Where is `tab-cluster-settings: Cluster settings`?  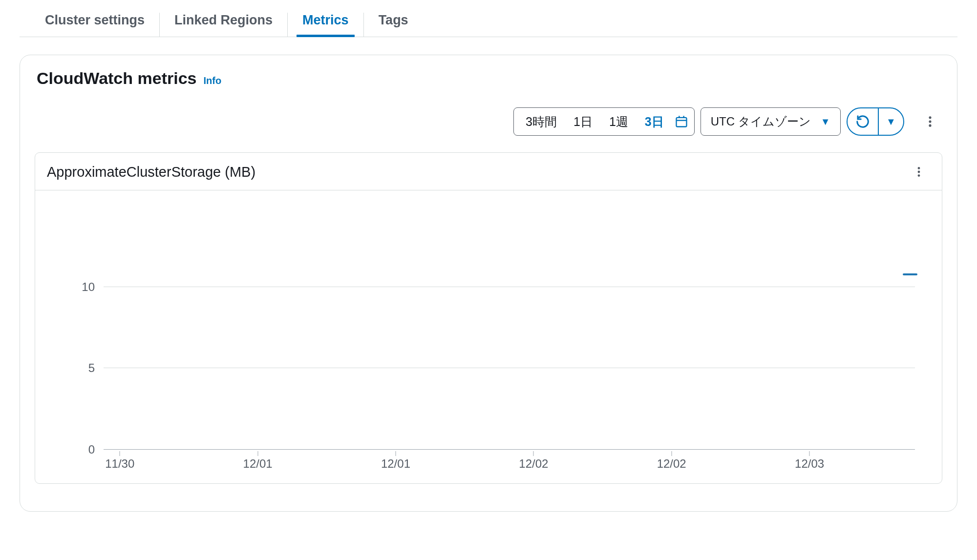 tab-cluster-settings: Cluster settings is located at coordinates (95, 24).